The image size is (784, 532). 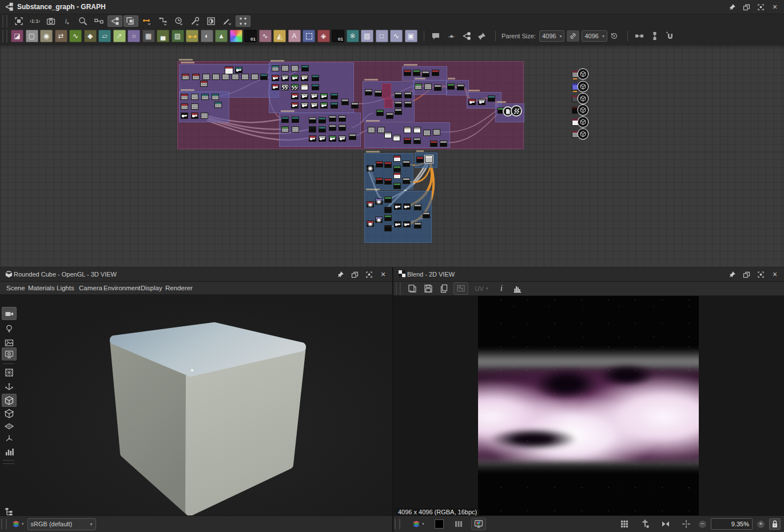 What do you see at coordinates (147, 21) in the screenshot?
I see `connection-color-icon` at bounding box center [147, 21].